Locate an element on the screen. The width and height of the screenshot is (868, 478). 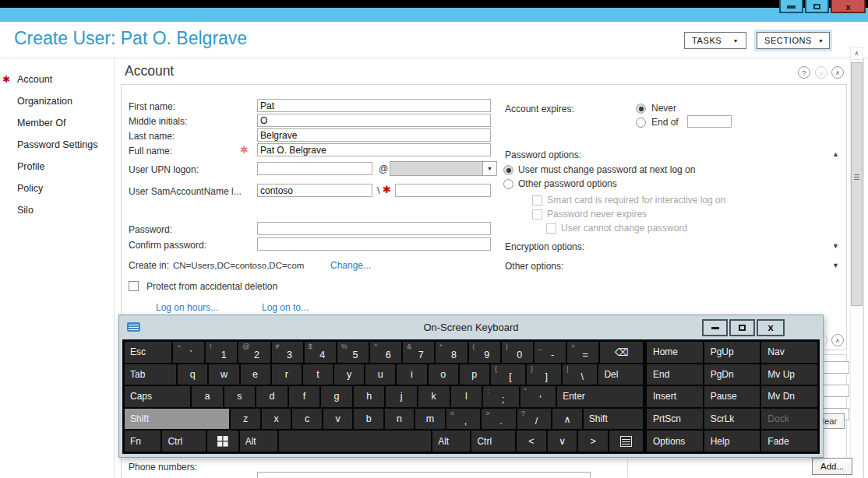
key-pgup: PgUp is located at coordinates (732, 352).